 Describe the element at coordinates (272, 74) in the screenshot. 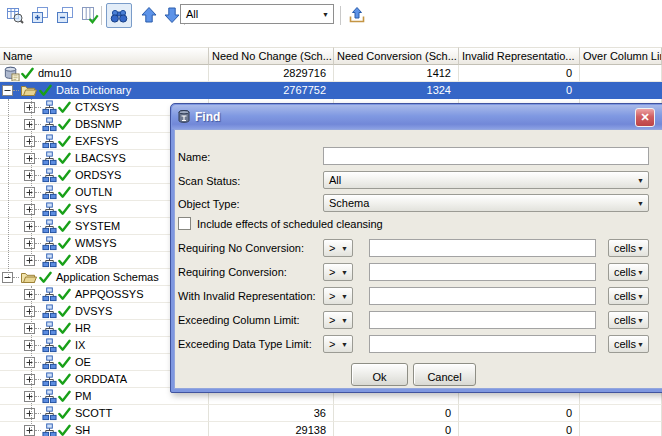

I see `value-cell: 2829716` at that location.